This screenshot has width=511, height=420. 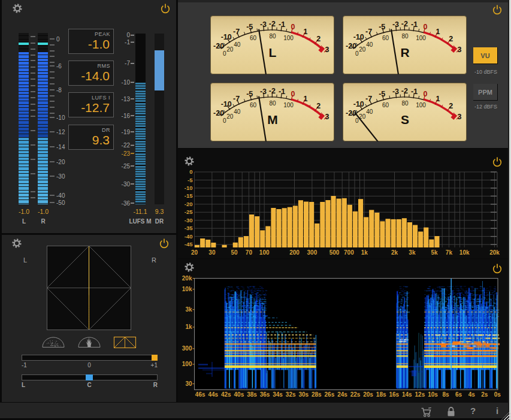 I want to click on svg-text: 28s, so click(x=316, y=394).